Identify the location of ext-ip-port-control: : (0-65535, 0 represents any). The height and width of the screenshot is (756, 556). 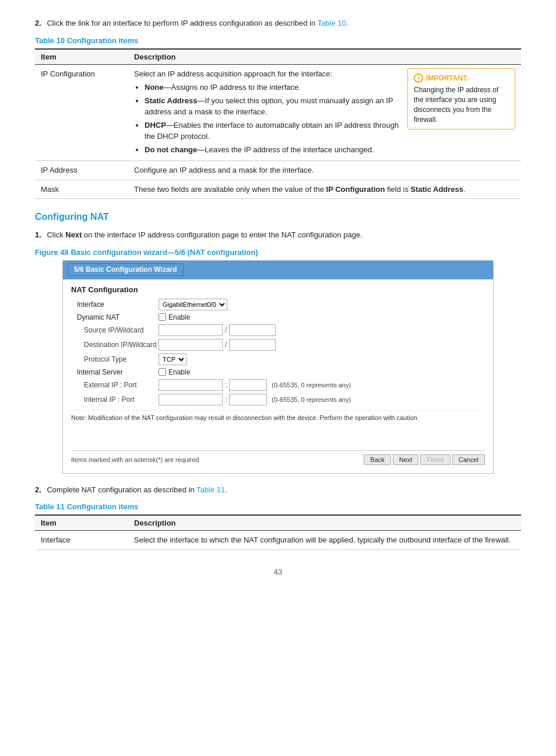
(255, 385).